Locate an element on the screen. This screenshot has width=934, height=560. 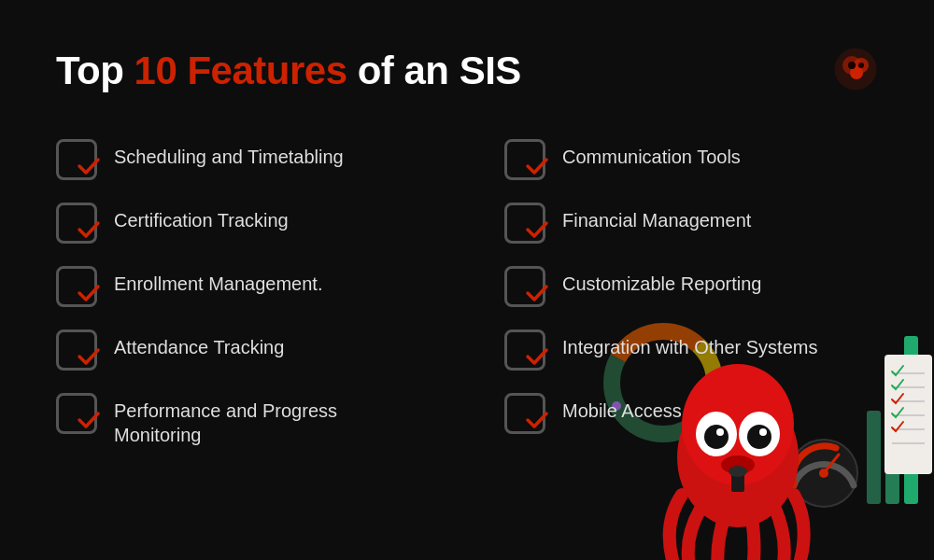
feature-label-5: Performance and ProgressMonitoring is located at coordinates (226, 419).